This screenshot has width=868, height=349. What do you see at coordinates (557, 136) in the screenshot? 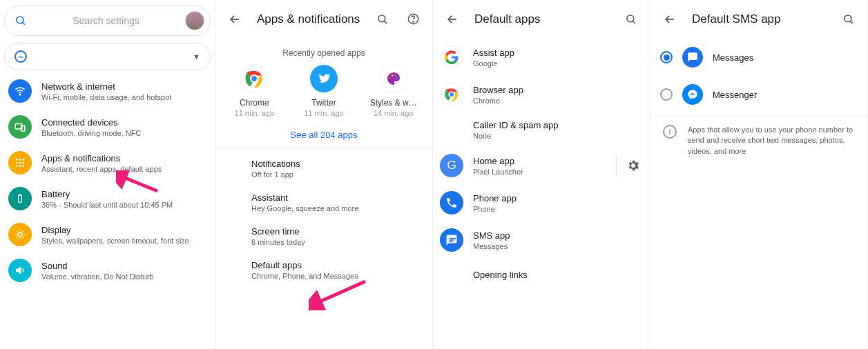
I see `row-sub: None` at bounding box center [557, 136].